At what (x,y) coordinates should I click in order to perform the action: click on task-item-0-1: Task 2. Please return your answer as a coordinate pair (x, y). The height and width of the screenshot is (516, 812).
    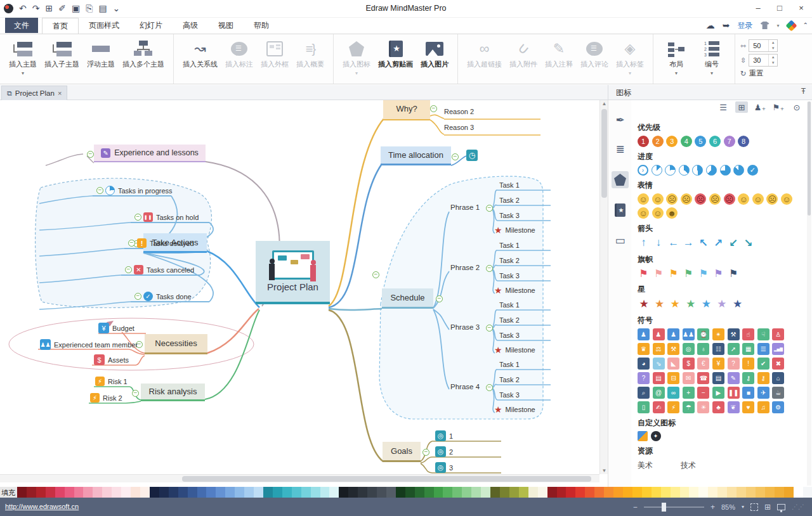
    Looking at the image, I should click on (509, 200).